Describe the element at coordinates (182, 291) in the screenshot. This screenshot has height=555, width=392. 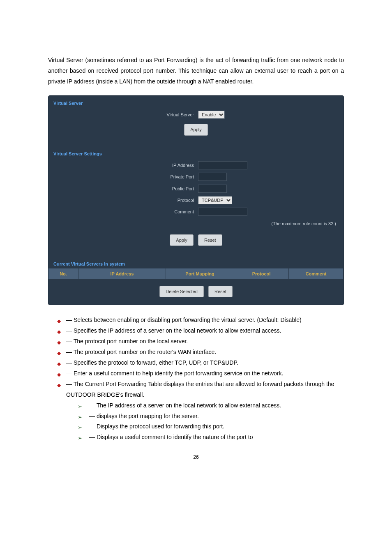
I see `delete-selected-button: Delete Selected` at that location.